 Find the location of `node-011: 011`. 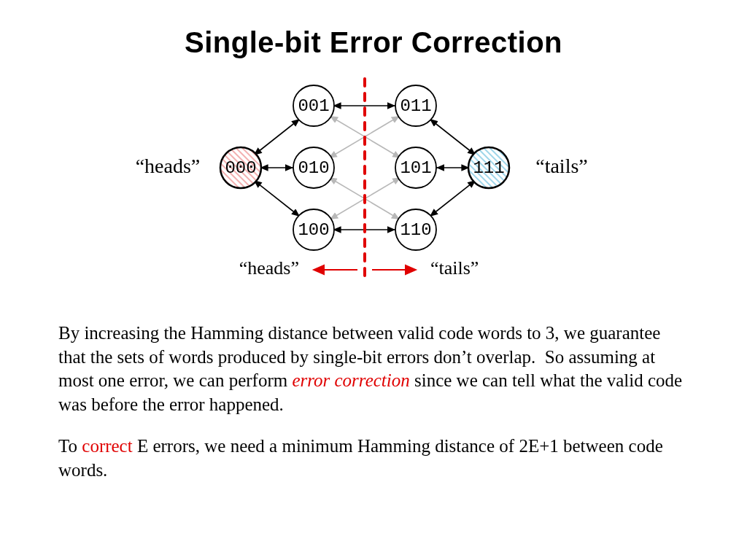

node-011: 011 is located at coordinates (416, 106).